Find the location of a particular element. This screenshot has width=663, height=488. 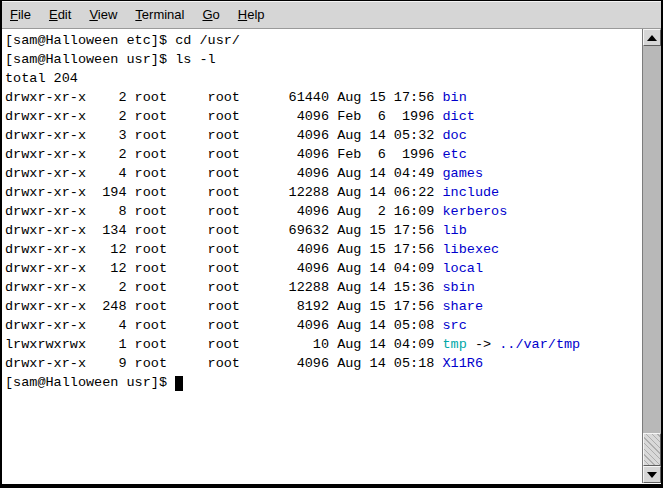

file-name: etc is located at coordinates (454, 154).